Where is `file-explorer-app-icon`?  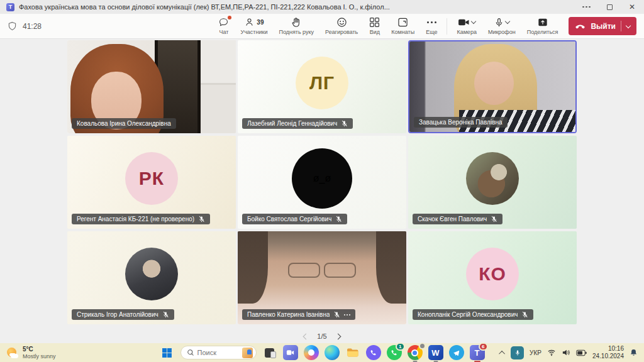 file-explorer-app-icon is located at coordinates (353, 353).